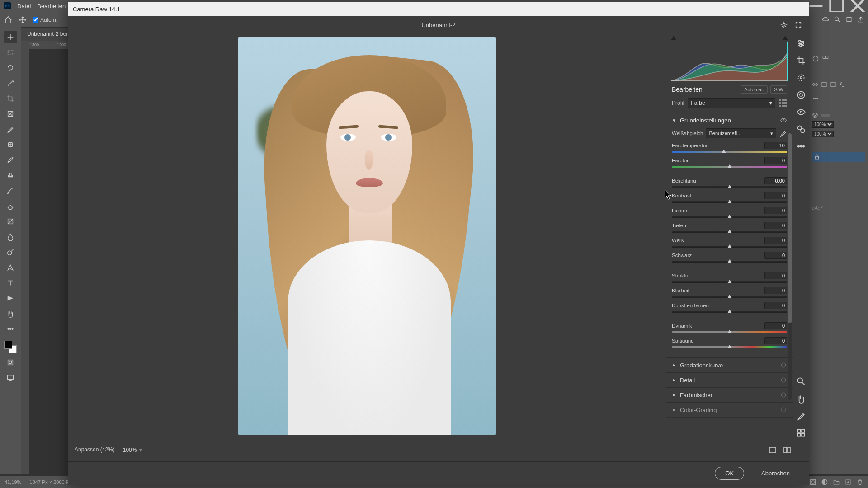 Image resolution: width=868 pixels, height=488 pixels. Describe the element at coordinates (10, 206) in the screenshot. I see `eraser-tool-icon` at that location.